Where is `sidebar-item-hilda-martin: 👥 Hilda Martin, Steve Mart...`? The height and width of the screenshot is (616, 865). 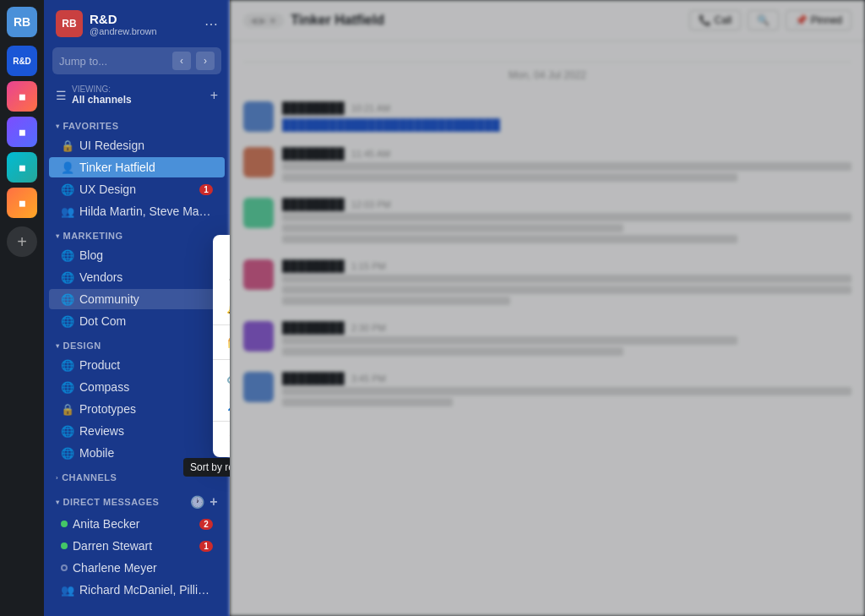
sidebar-item-hilda-martin: 👥 Hilda Martin, Steve Mart... is located at coordinates (137, 211).